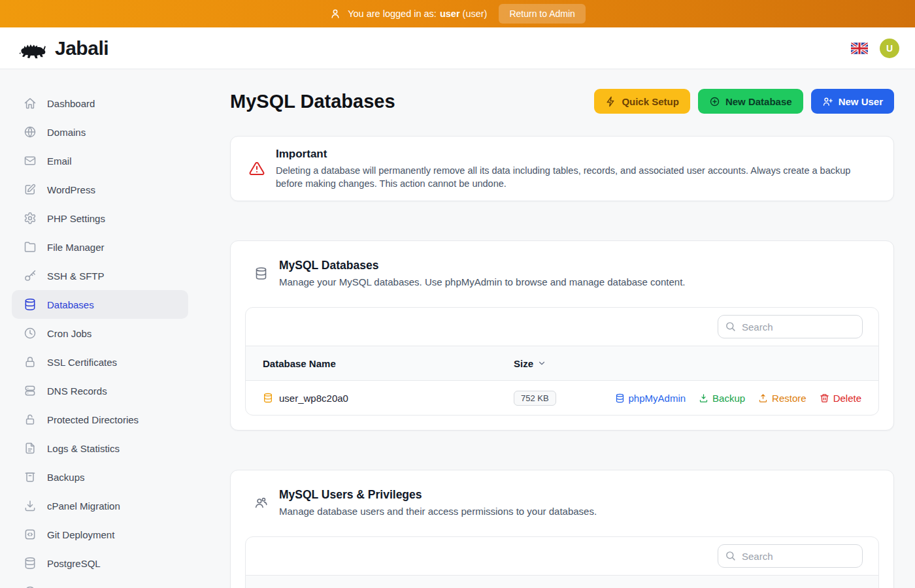 This screenshot has width=915, height=588. Describe the element at coordinates (30, 189) in the screenshot. I see `edit-icon` at that location.